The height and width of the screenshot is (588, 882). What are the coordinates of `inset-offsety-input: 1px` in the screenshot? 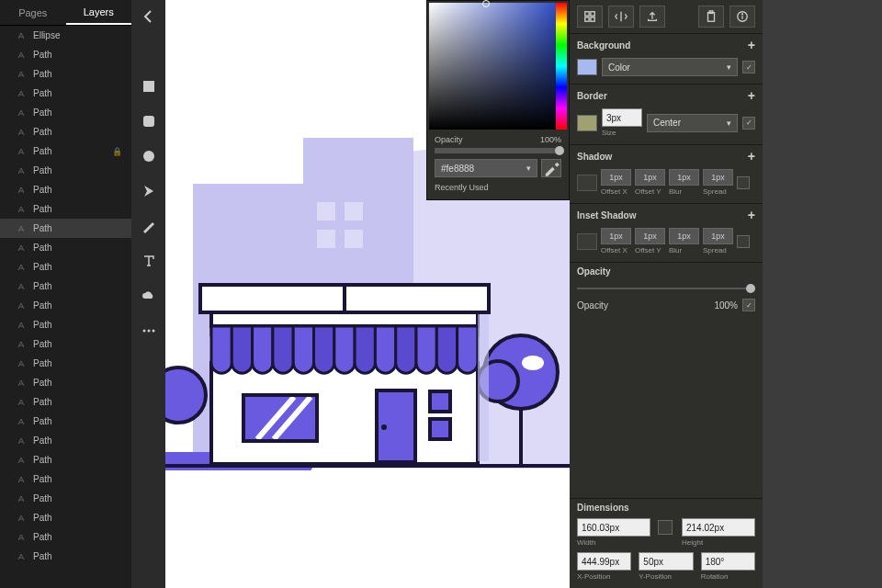 It's located at (650, 236).